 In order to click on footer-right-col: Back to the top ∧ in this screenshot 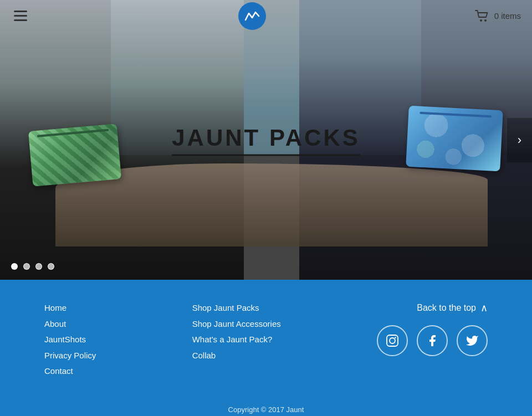, I will do `click(432, 340)`.